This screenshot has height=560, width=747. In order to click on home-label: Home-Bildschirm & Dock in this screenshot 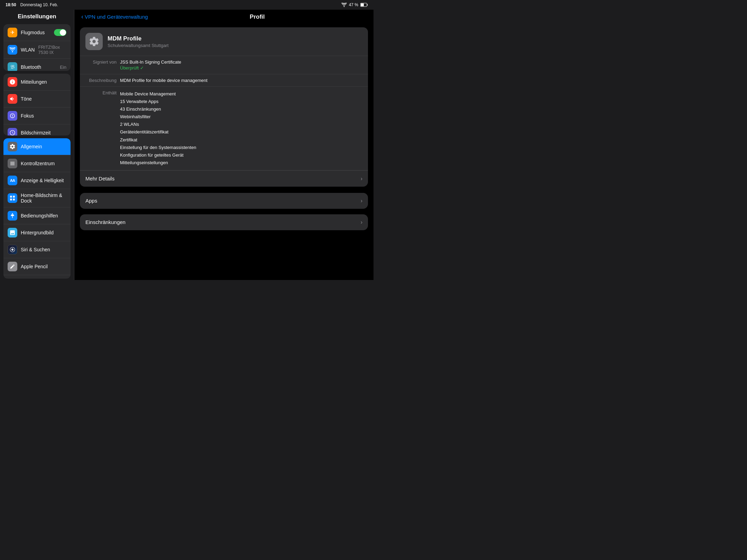, I will do `click(44, 198)`.